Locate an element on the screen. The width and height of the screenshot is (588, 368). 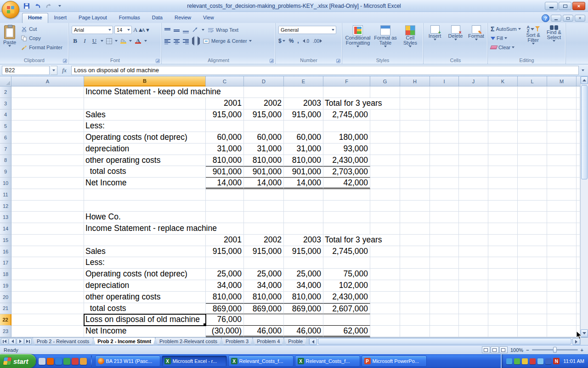
borders-button is located at coordinates (109, 41).